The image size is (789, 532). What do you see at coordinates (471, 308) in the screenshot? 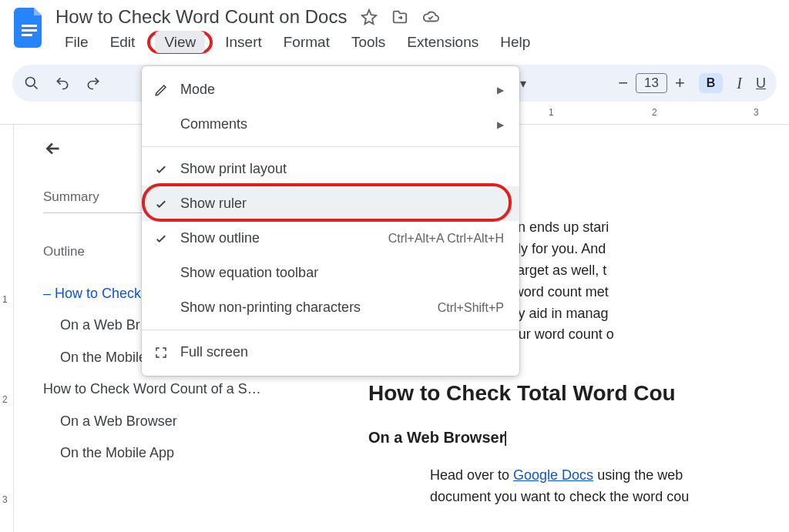
I see `menu-shortcut: Ctrl+Shift+P` at bounding box center [471, 308].